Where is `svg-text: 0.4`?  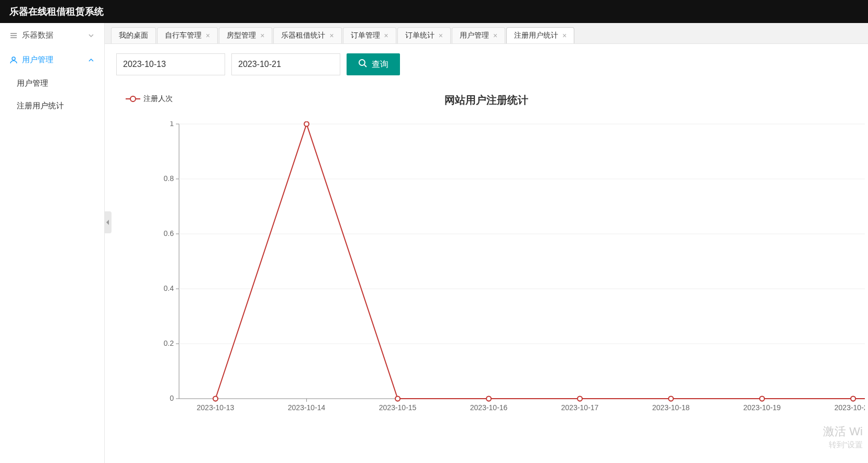
svg-text: 0.4 is located at coordinates (169, 288).